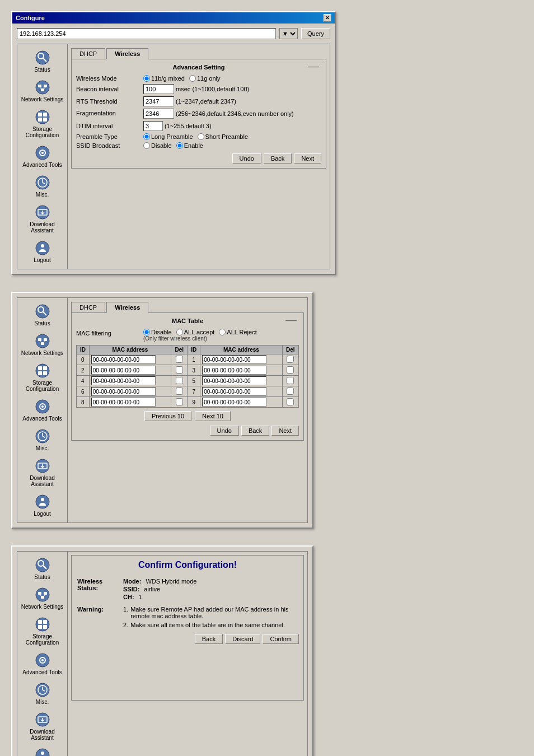 This screenshot has height=756, width=534. Describe the element at coordinates (43, 693) in the screenshot. I see `sidebar-item-misc-3: Misc.` at that location.